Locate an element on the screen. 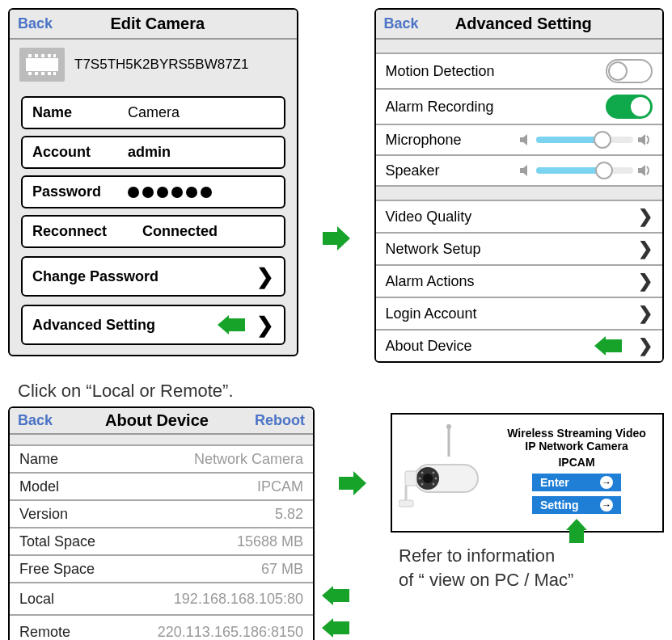 The width and height of the screenshot is (672, 640). name-field: Name Camera is located at coordinates (154, 113).